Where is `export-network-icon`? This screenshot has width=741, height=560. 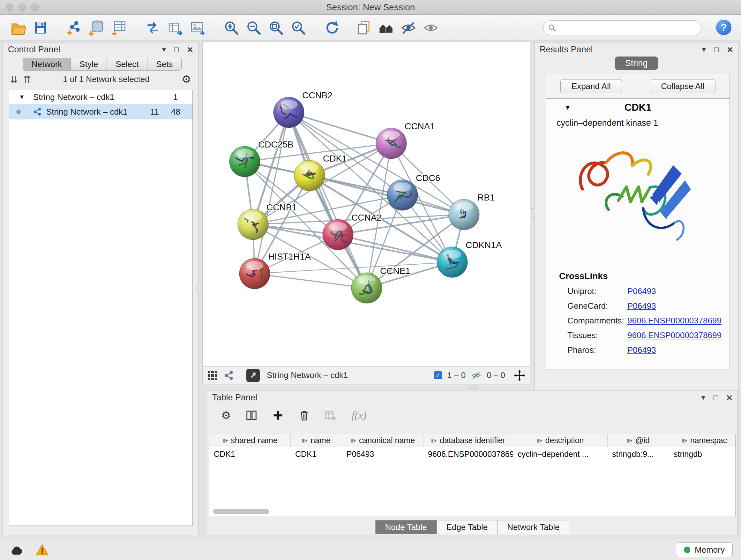
export-network-icon is located at coordinates (153, 28).